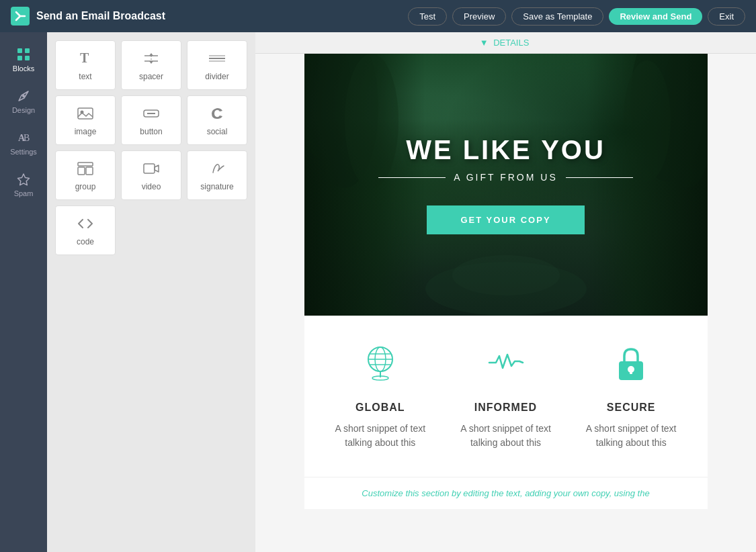  I want to click on spam-label: Spam, so click(24, 193).